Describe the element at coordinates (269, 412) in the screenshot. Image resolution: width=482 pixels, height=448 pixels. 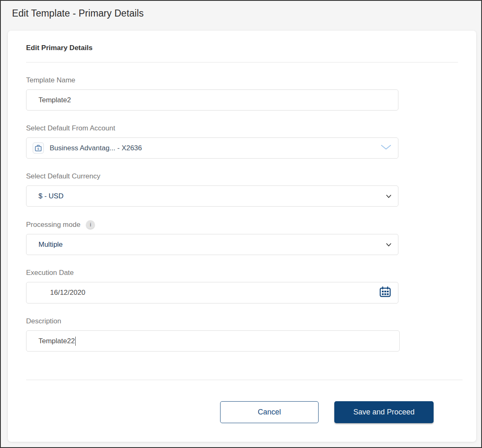
I see `cancel-button: Cancel` at that location.